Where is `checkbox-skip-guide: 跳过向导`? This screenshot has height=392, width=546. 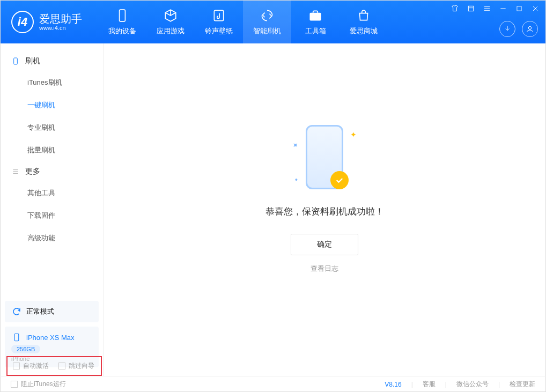
checkbox-skip-guide: 跳过向导 is located at coordinates (76, 366).